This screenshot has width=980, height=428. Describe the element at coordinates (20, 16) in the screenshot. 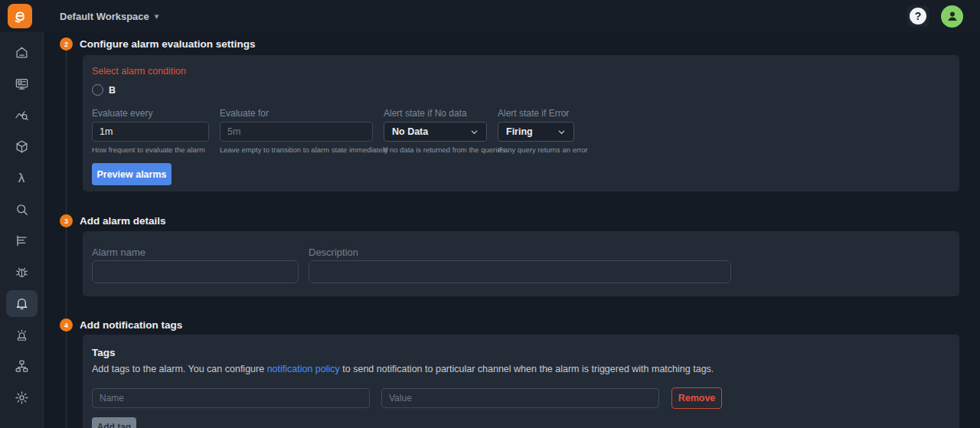

I see `openobserve-logo-icon` at that location.